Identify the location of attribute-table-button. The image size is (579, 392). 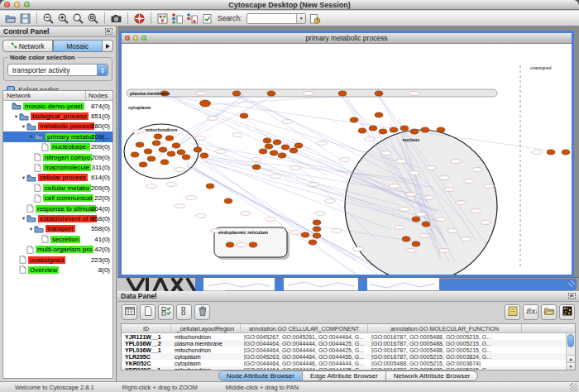
(129, 313).